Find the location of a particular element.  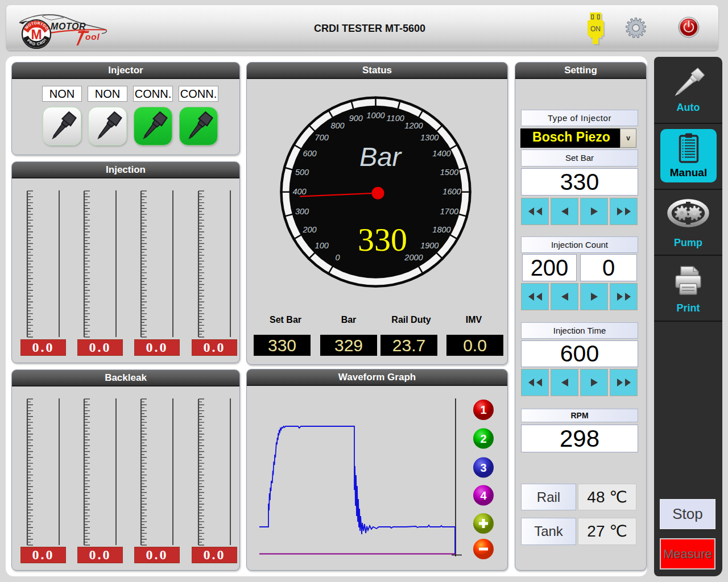

svg-text: M is located at coordinates (36, 35).